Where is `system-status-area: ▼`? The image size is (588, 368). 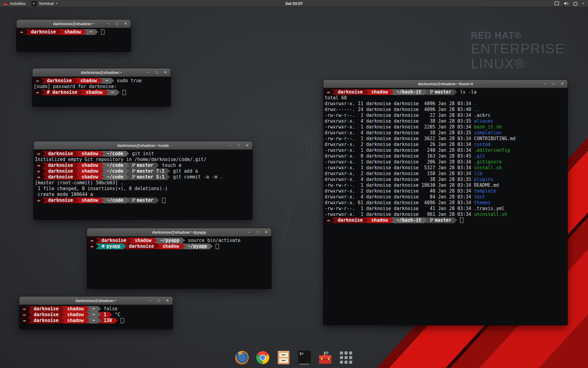 system-status-area: ▼ is located at coordinates (571, 3).